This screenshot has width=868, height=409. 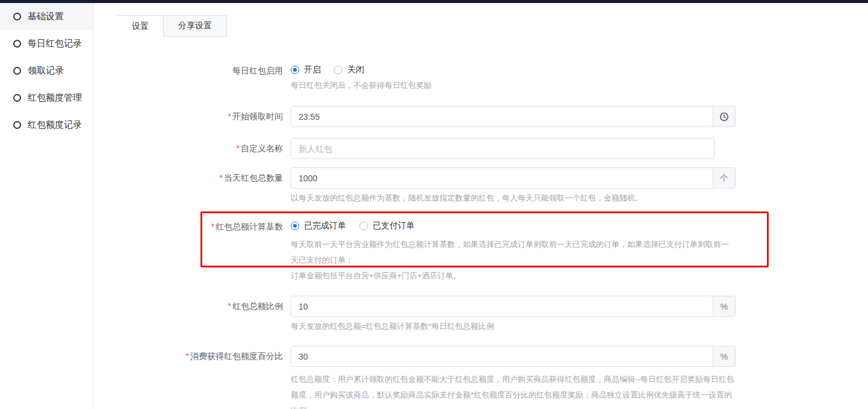 I want to click on radio-enable-on-label: 开启, so click(x=312, y=70).